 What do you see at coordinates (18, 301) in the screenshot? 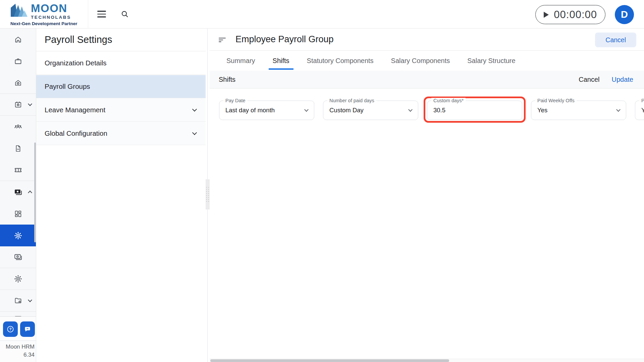
I see `sidebar-item-assets` at bounding box center [18, 301].